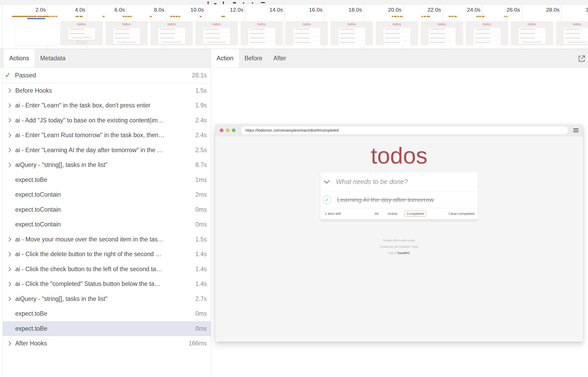 The width and height of the screenshot is (588, 377). Describe the element at coordinates (107, 121) in the screenshot. I see `action-row: ai - Add "JS today" to base on the exist…` at that location.